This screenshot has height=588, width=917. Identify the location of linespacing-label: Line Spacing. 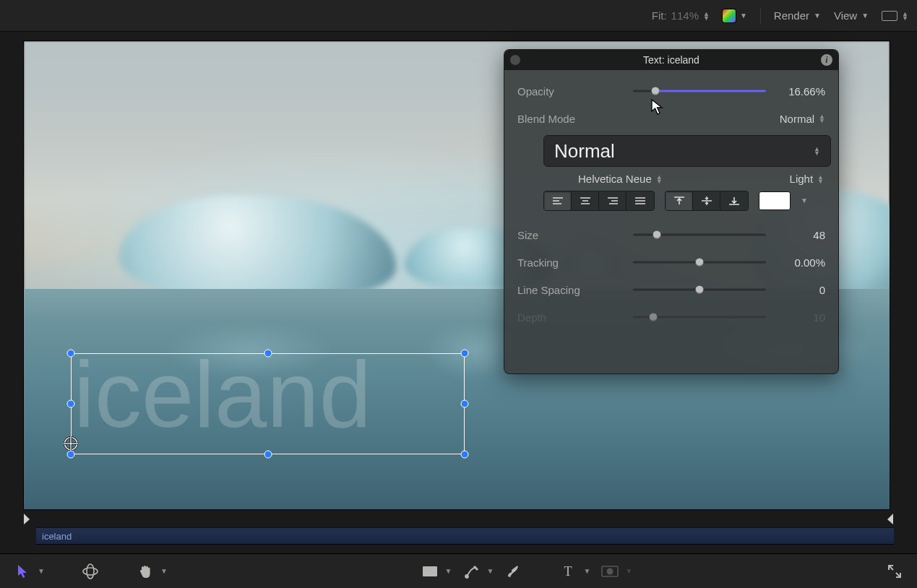
(575, 290).